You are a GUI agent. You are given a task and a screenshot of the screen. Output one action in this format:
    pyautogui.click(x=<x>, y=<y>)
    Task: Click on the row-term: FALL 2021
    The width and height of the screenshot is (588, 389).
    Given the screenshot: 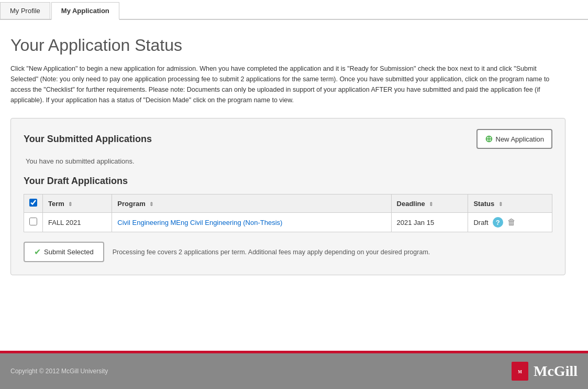 What is the action you would take?
    pyautogui.click(x=77, y=222)
    